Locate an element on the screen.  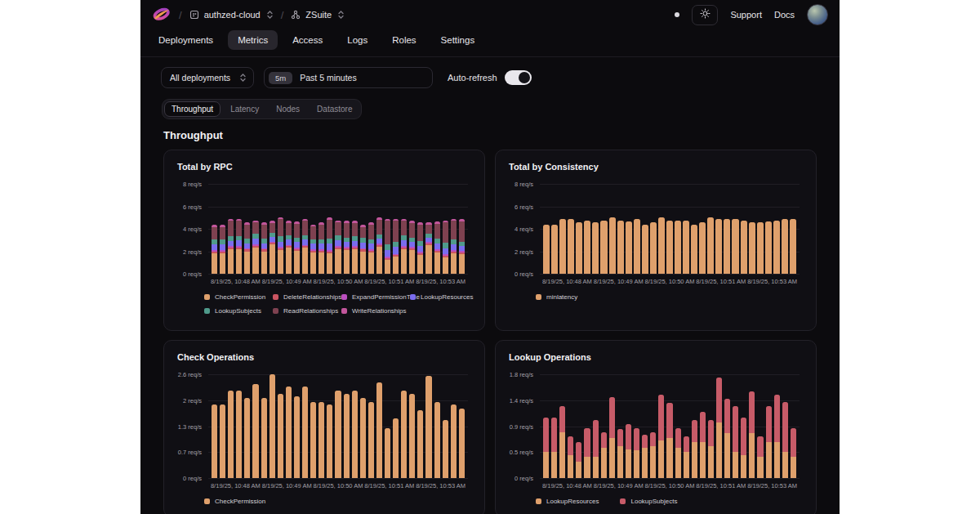
nav-tab-metrics: Metrics is located at coordinates (253, 40).